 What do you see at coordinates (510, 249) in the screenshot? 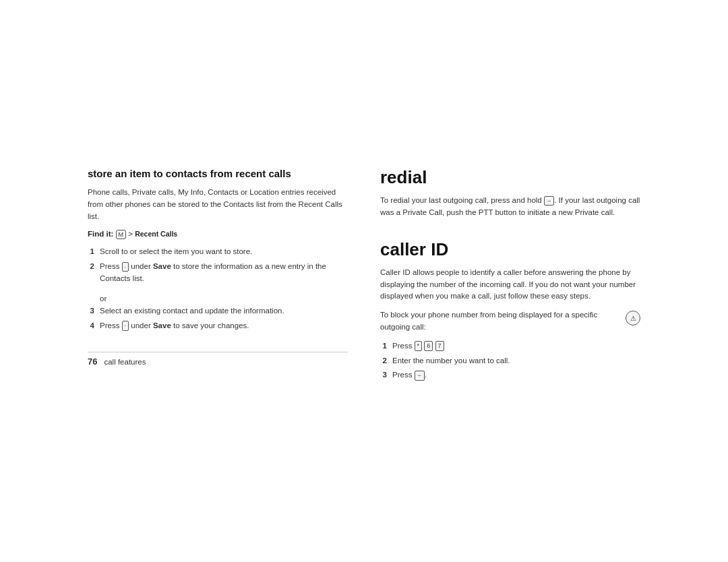
I see `caller-id-title: caller ID` at bounding box center [510, 249].